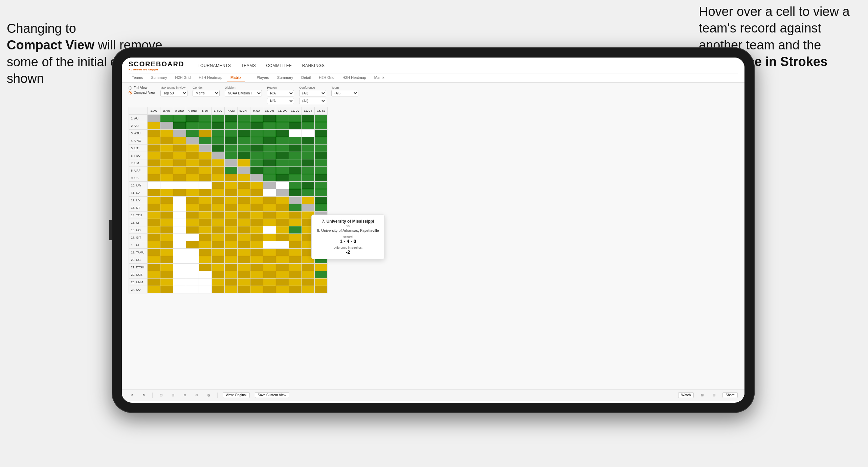 The width and height of the screenshot is (868, 467). Describe the element at coordinates (130, 93) in the screenshot. I see `compact-view-radio` at that location.